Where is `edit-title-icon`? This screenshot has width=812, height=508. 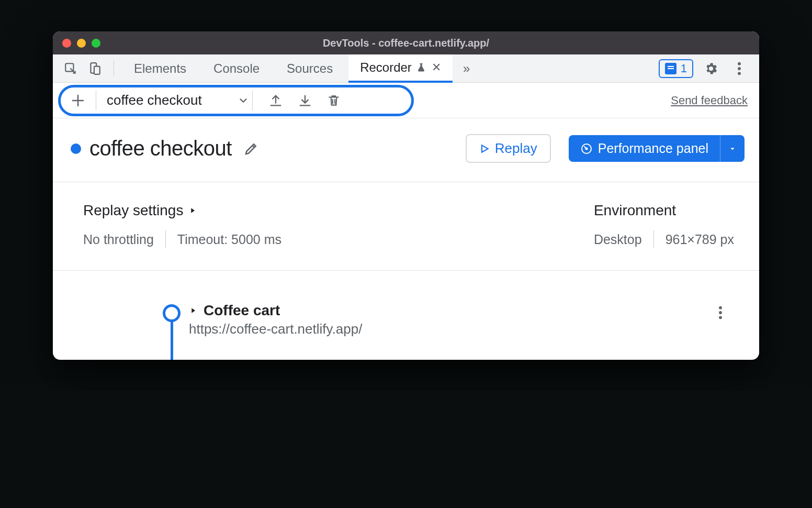
edit-title-icon is located at coordinates (251, 149).